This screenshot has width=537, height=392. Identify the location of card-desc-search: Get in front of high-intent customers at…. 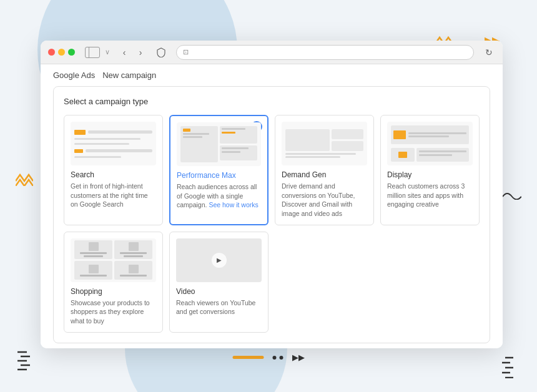
(114, 195).